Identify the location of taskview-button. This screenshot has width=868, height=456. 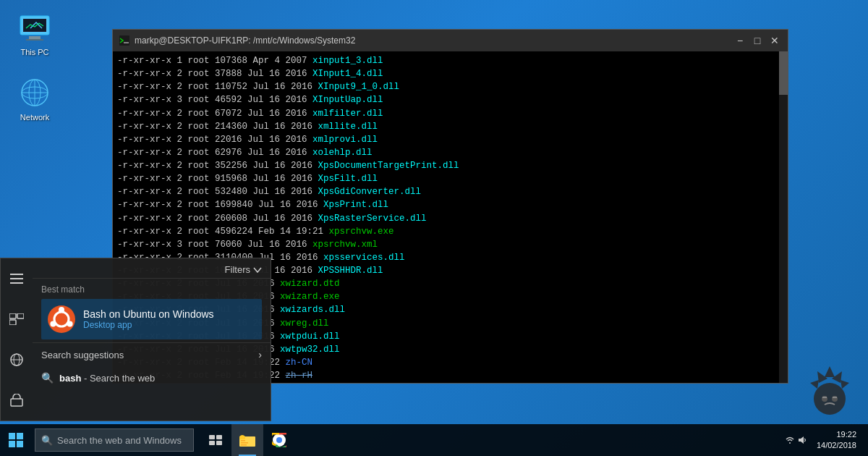
(216, 440).